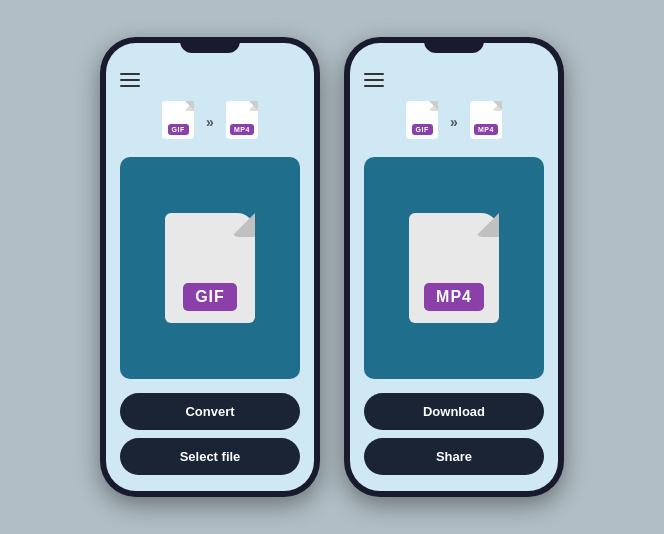 The height and width of the screenshot is (534, 664). I want to click on format-header-1: GIF » MP4, so click(210, 122).